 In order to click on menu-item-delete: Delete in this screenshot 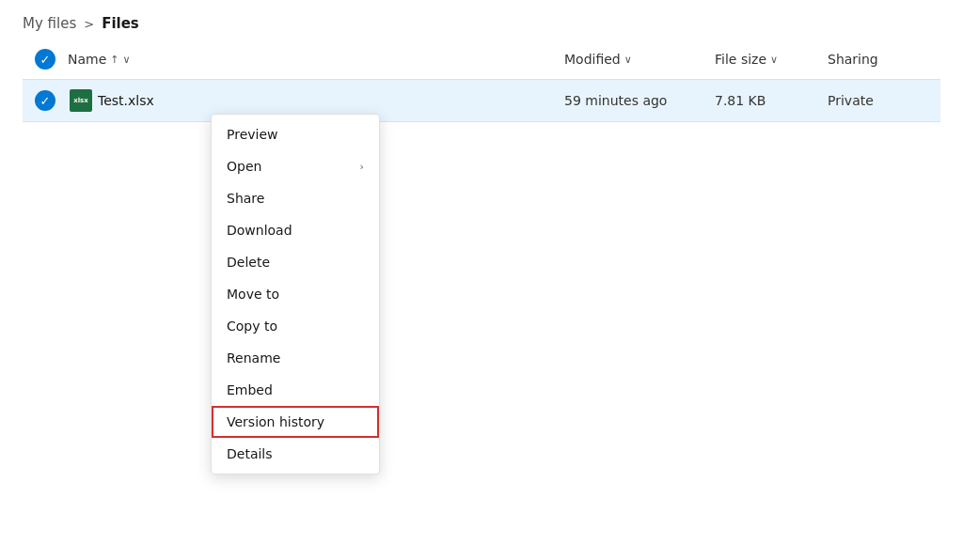, I will do `click(295, 262)`.